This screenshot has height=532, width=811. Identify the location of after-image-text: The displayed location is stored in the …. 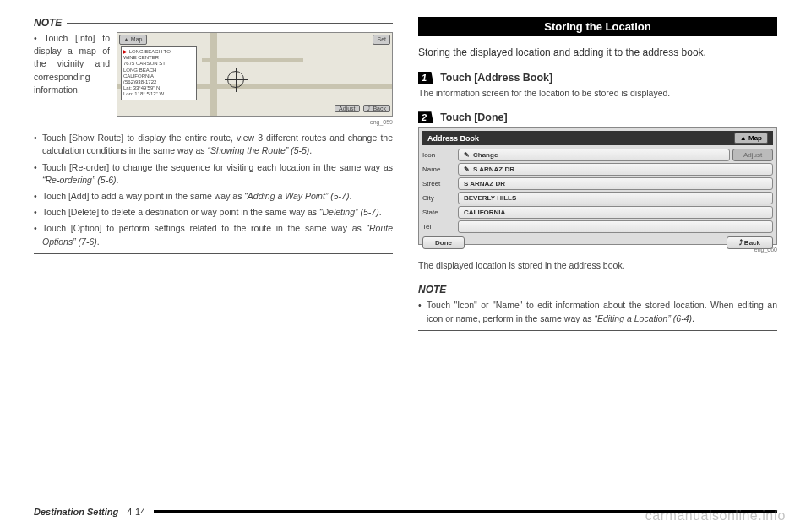
(598, 265).